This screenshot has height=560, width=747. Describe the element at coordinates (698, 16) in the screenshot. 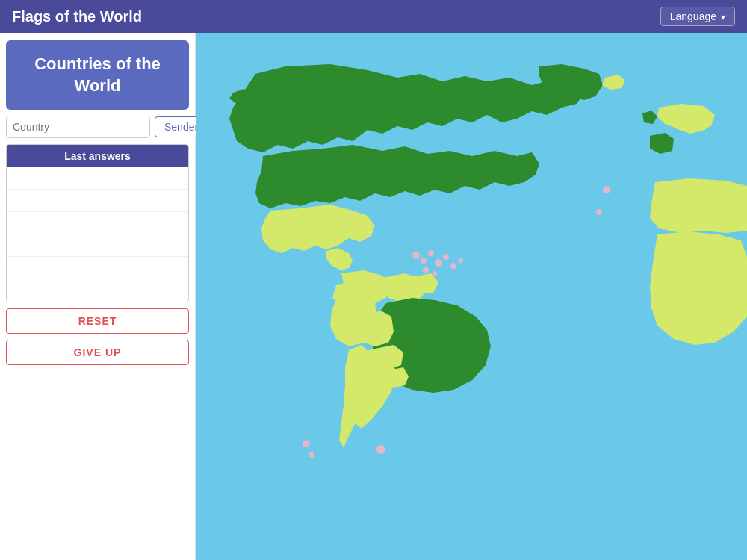

I see `language-button: Language` at that location.